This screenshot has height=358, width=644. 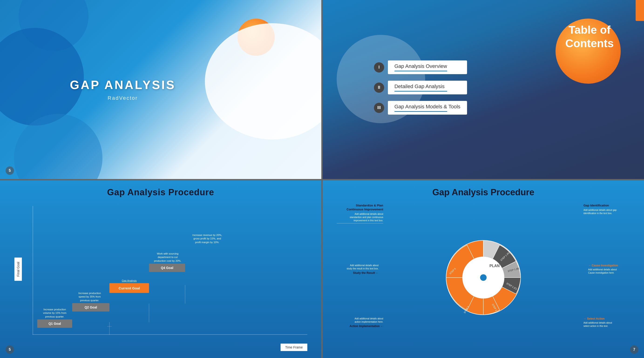 What do you see at coordinates (294, 347) in the screenshot?
I see `x-axis-label: Time Frame` at bounding box center [294, 347].